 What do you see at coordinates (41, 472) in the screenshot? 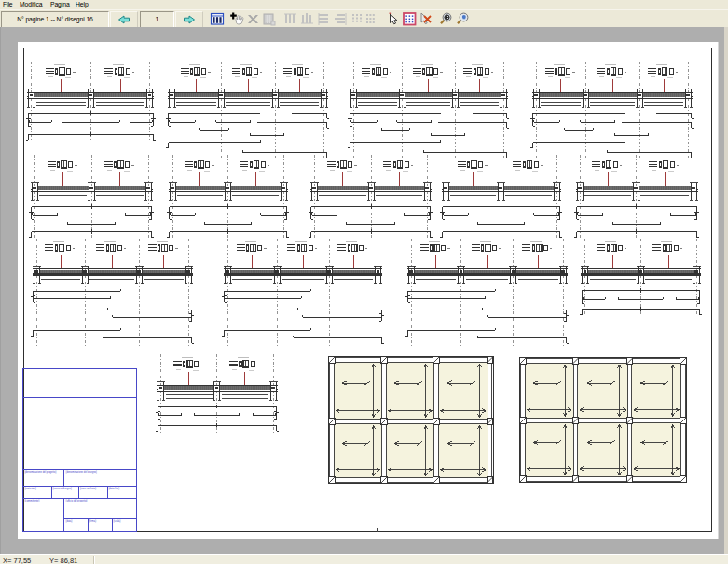
I see `svg-text: (denominazione del progetto)` at bounding box center [41, 472].